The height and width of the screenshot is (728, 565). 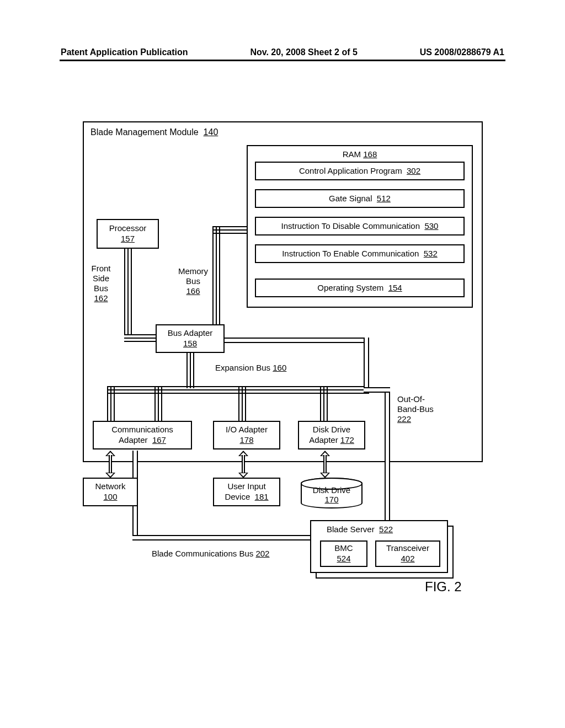 What do you see at coordinates (360, 199) in the screenshot?
I see `ram-item-gate: Gate Signal 512` at bounding box center [360, 199].